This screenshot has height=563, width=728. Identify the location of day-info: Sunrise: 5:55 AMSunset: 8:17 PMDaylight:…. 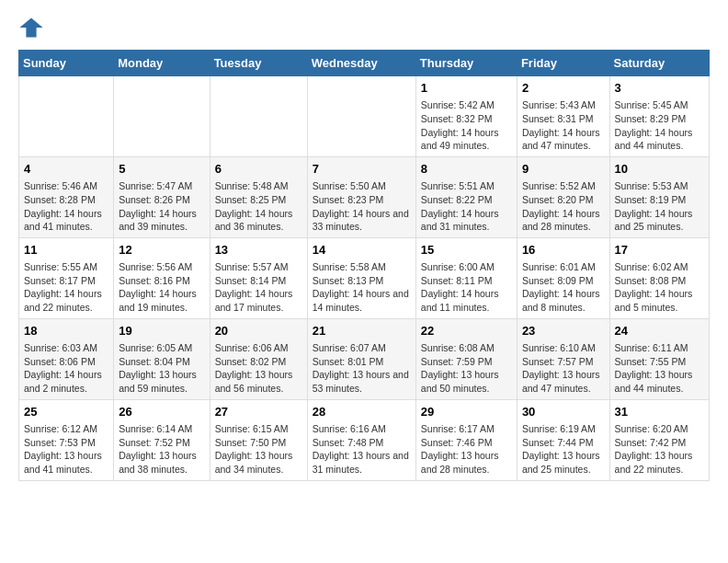
(66, 287).